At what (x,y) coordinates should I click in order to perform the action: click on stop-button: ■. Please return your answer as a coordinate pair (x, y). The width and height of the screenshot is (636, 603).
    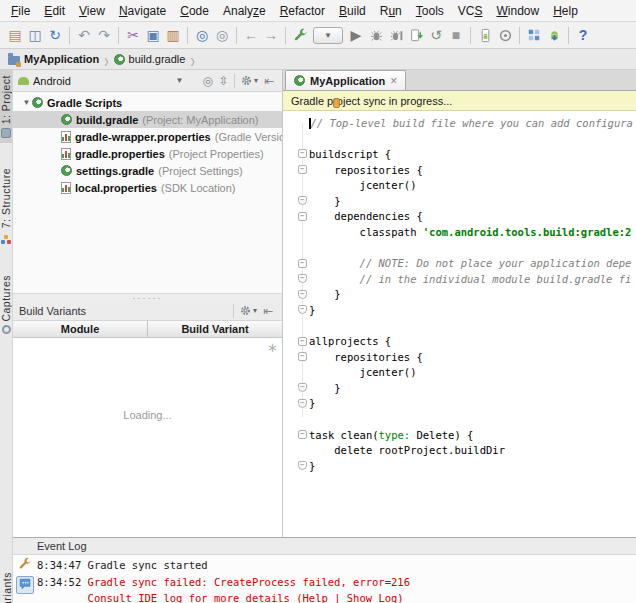
    Looking at the image, I should click on (456, 35).